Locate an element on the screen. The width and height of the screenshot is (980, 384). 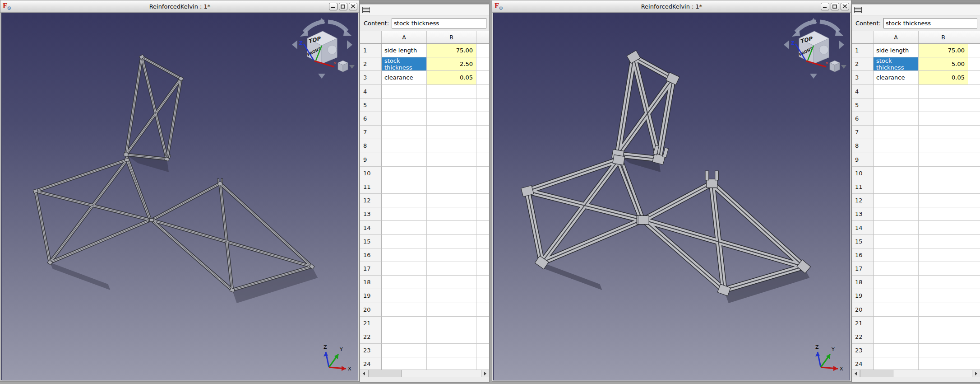
cell-c21 is located at coordinates (483, 323).